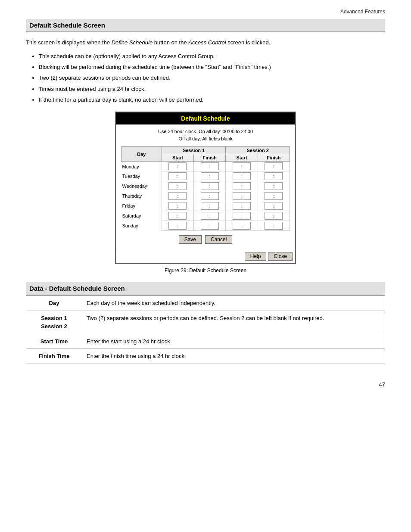 The height and width of the screenshot is (532, 411). What do you see at coordinates (142, 166) in the screenshot?
I see `day-monday: Monday` at bounding box center [142, 166].